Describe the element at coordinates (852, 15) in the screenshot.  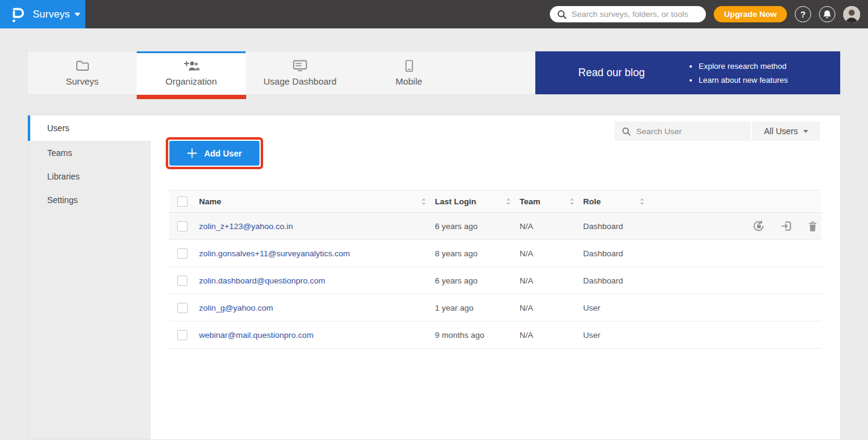
I see `user-avatar` at that location.